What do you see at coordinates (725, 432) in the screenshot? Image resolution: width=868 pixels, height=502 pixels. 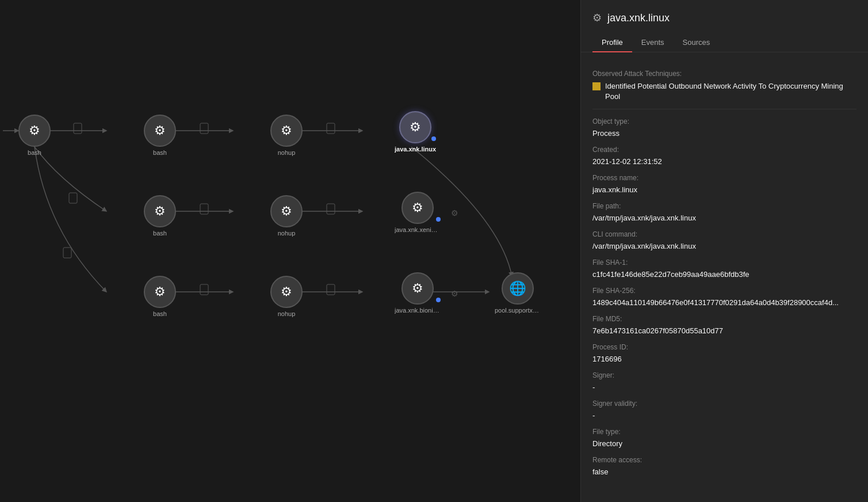 I see `file-type-label: File type:` at bounding box center [725, 432].